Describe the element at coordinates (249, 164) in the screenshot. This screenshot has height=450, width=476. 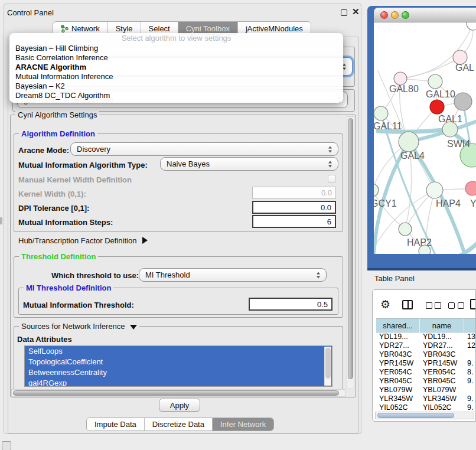
I see `mi-type-combobox: Naive Bayes` at that location.